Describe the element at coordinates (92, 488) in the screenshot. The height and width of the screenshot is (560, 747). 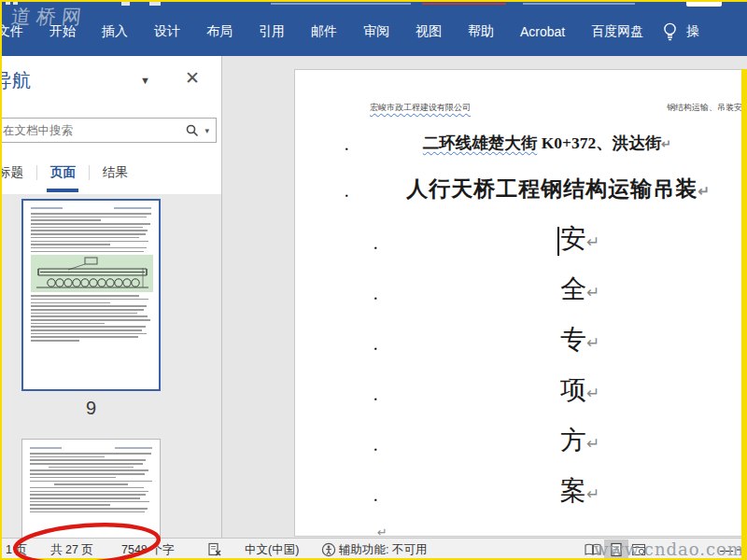
I see `page-thumbnail-next` at that location.